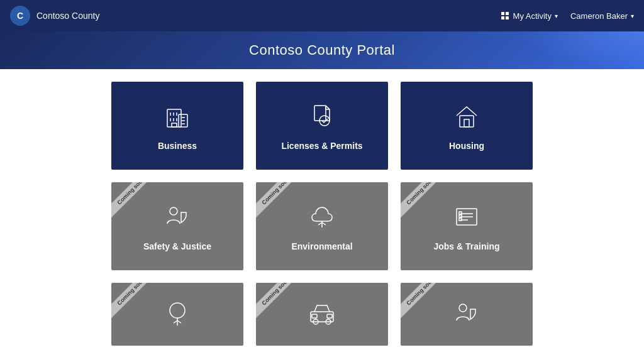  Describe the element at coordinates (467, 126) in the screenshot. I see `tile-housing: Housing` at that location.